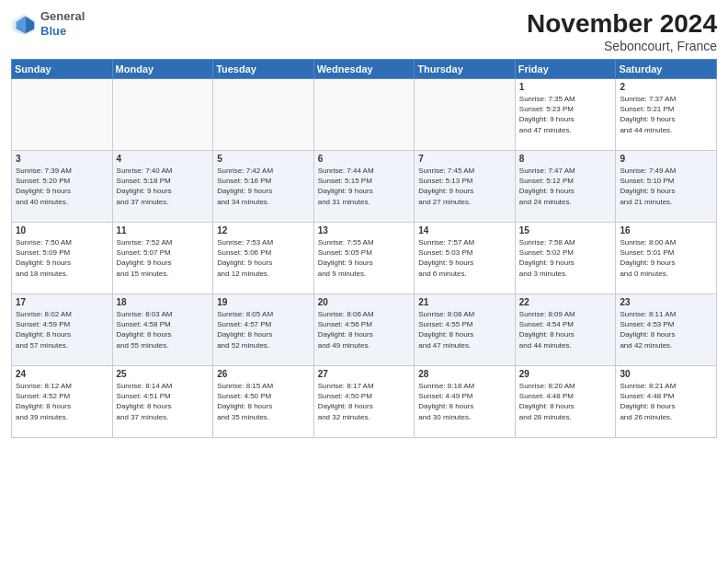  Describe the element at coordinates (364, 329) in the screenshot. I see `day-info: Sunrise: 8:06 AM Sunset: 4:56 PM Dayligh…` at that location.